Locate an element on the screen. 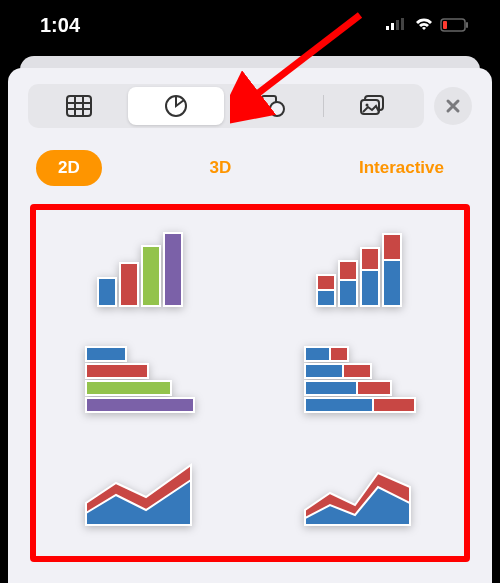 The height and width of the screenshot is (583, 500). media-icon is located at coordinates (373, 106).